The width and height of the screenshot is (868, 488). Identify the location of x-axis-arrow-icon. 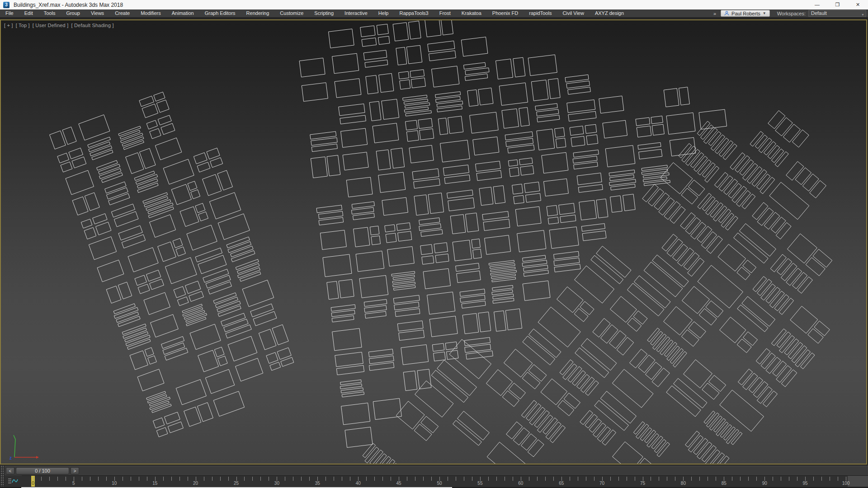
(38, 457).